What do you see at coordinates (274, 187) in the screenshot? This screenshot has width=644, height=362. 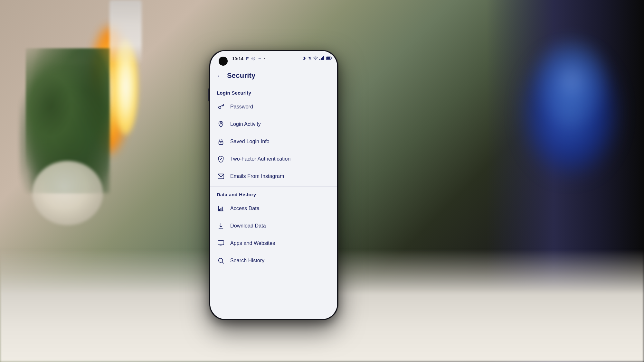 I see `section-divider` at bounding box center [274, 187].